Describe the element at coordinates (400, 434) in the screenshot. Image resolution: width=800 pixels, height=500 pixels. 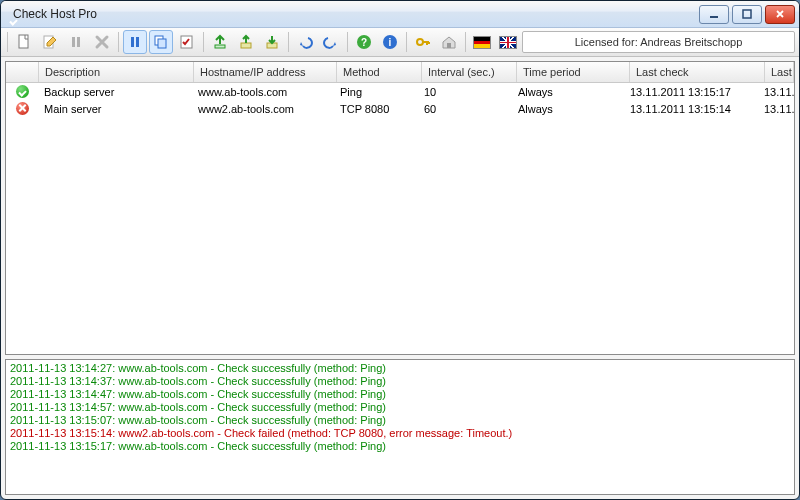
I see `log-line: 2011-11-13 13:15:14: www2.ab-tools.com -…` at that location.